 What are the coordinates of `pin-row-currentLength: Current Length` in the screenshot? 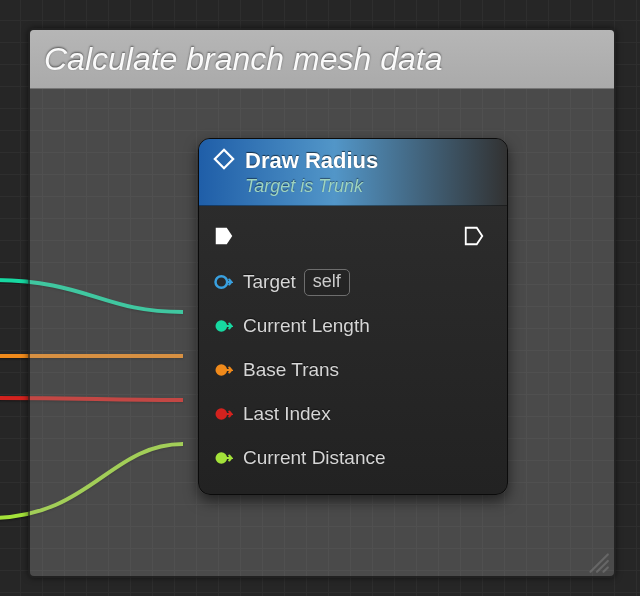 It's located at (352, 326).